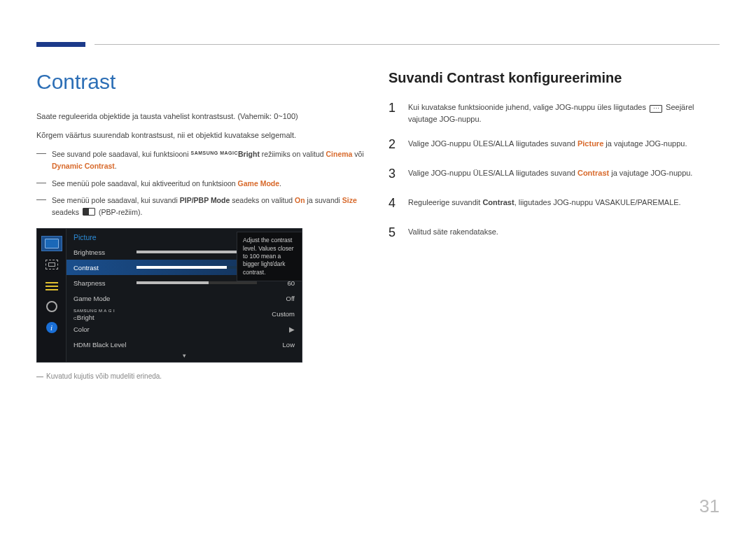 This screenshot has width=756, height=534. Describe the element at coordinates (52, 286) in the screenshot. I see `bars-icon` at that location.